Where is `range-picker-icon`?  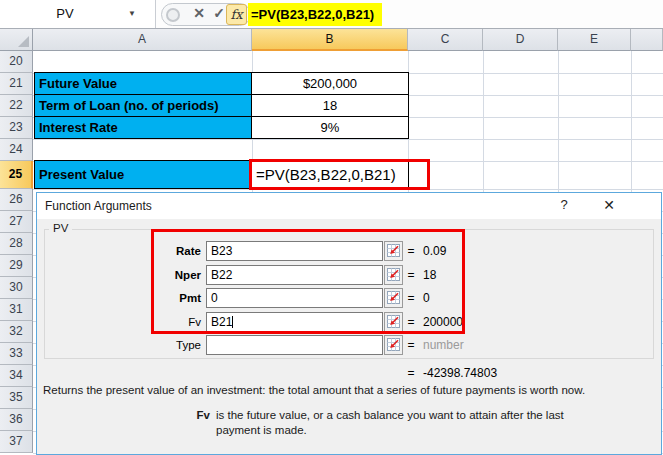 range-picker-icon is located at coordinates (394, 344).